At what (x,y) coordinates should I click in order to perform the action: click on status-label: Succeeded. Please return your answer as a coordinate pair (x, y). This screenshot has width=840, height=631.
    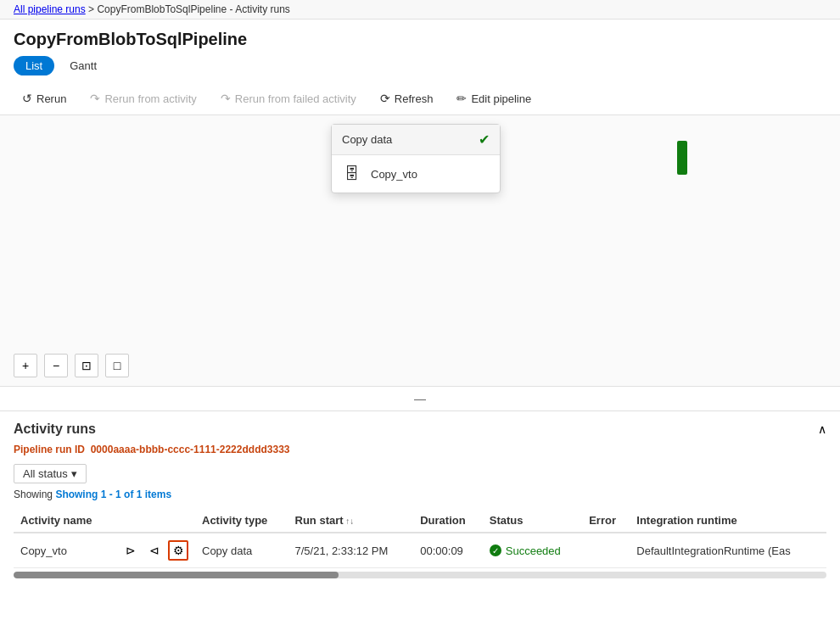
    Looking at the image, I should click on (533, 551).